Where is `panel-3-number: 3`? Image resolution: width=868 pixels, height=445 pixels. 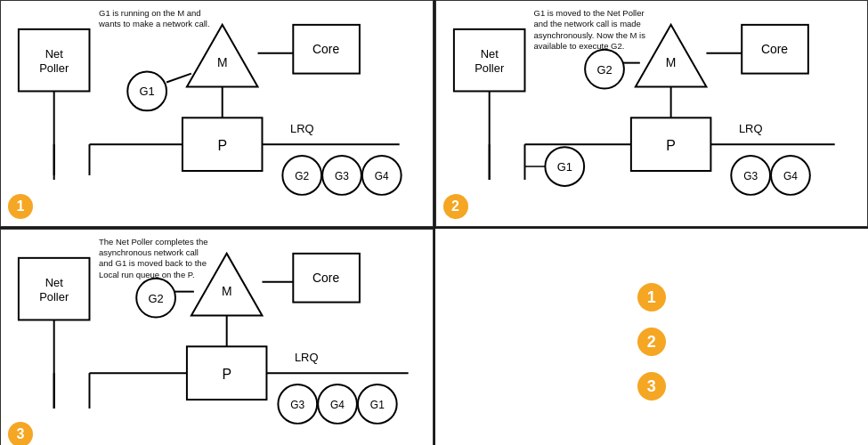 panel-3-number: 3 is located at coordinates (20, 433).